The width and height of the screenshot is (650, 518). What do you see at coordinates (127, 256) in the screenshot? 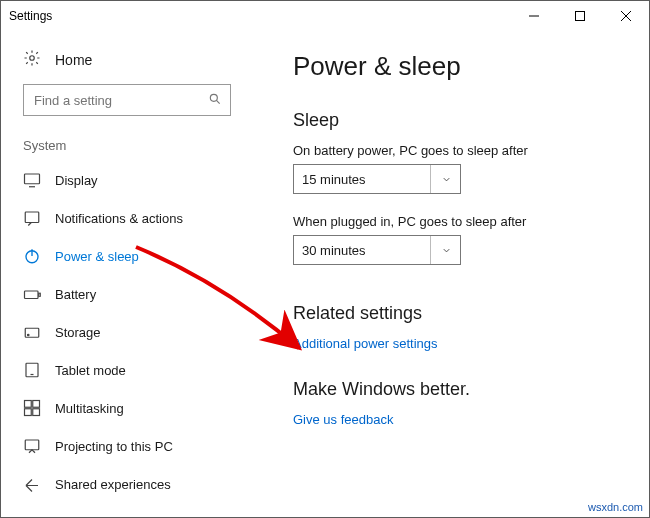
I see `sidebar-item-power: Power & sleep` at bounding box center [127, 256].